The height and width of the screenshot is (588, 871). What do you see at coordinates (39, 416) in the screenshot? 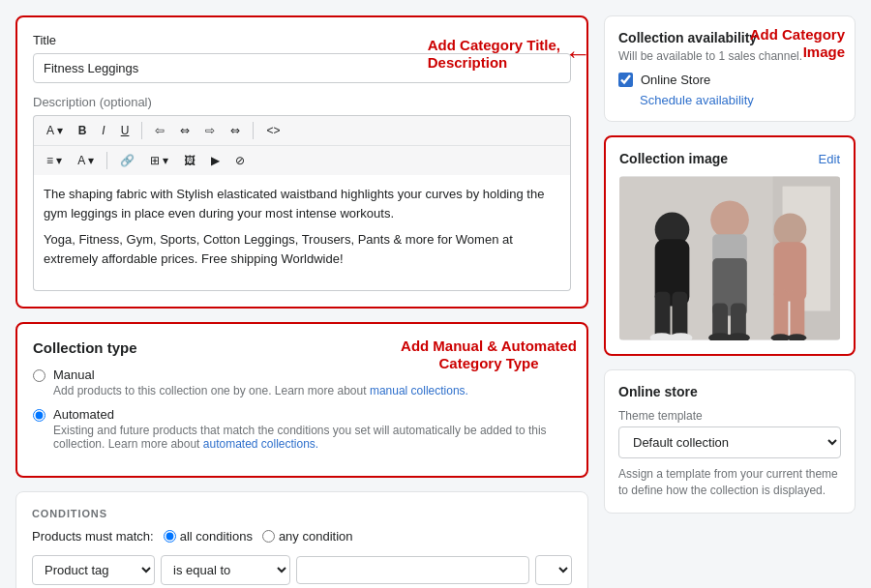
I see `automated-radio` at bounding box center [39, 416].